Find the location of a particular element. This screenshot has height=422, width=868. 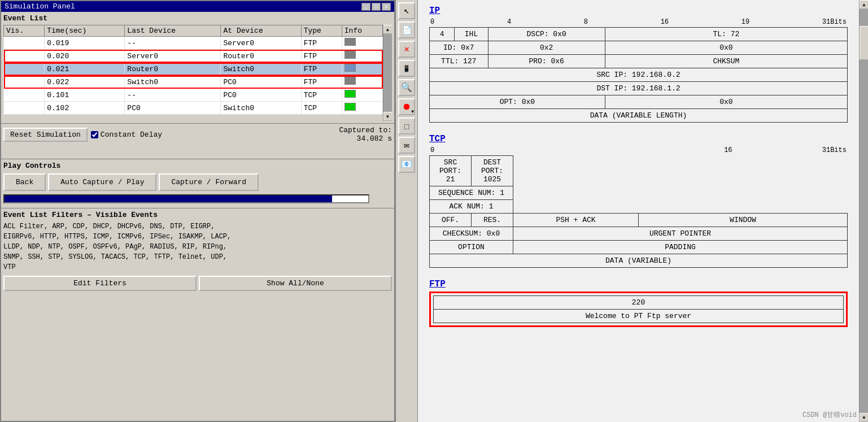

tcp-row-6: OPTION PADDING is located at coordinates (639, 247).